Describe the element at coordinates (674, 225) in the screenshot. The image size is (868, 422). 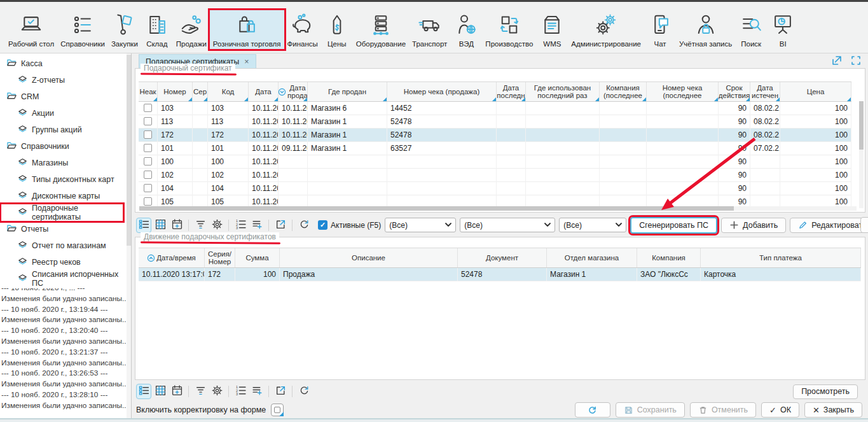
I see `generate-certificate-button: Сгенерировать ПС` at that location.